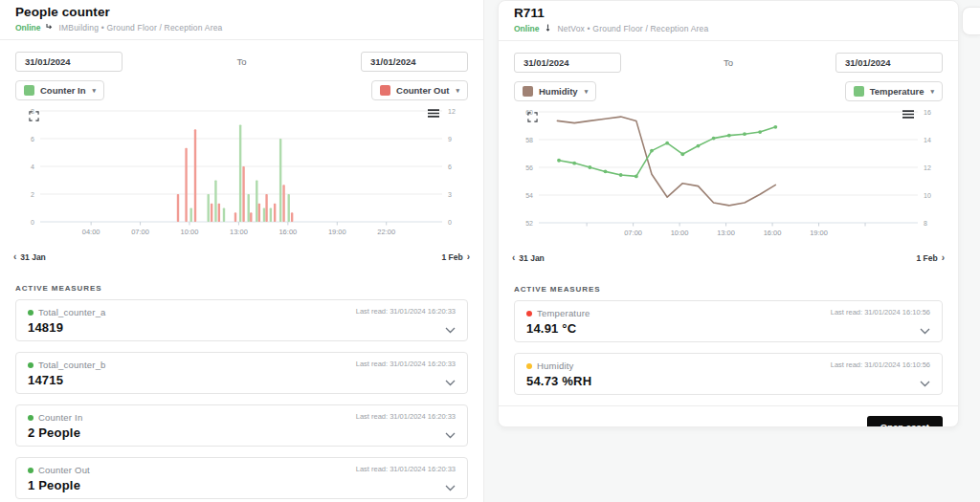  Describe the element at coordinates (241, 373) in the screenshot. I see `measure-card: Total_counter_b14715Last read: 31/01/202…` at that location.